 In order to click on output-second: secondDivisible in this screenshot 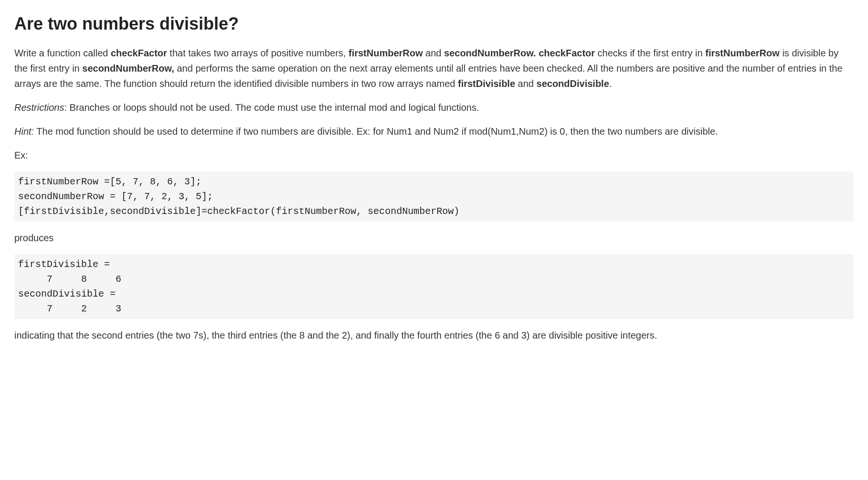, I will do `click(573, 84)`.